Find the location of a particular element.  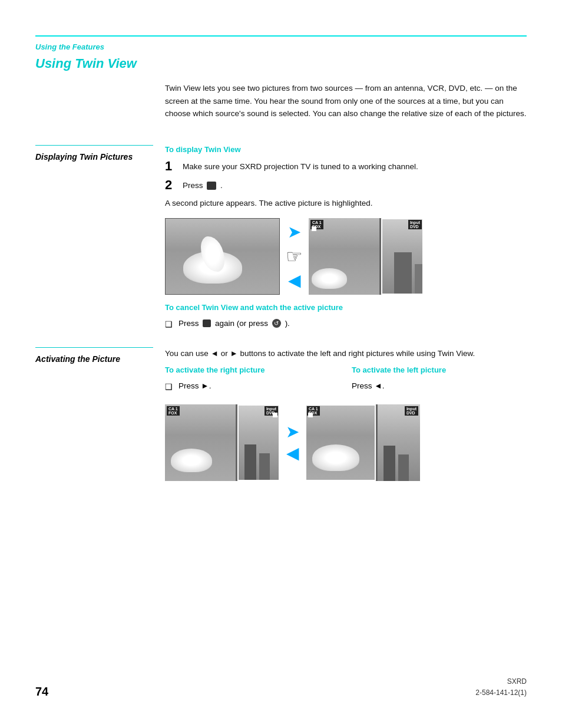

content-area: Twin View lets you see two pictures from… is located at coordinates (281, 108).